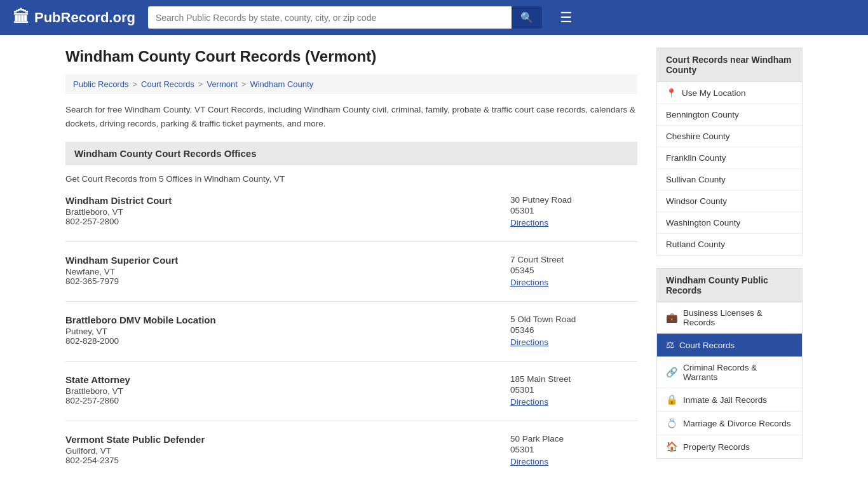  What do you see at coordinates (281, 271) in the screenshot?
I see `office-info: Windham Superior Court Newfane, VT 802-3…` at bounding box center [281, 271].